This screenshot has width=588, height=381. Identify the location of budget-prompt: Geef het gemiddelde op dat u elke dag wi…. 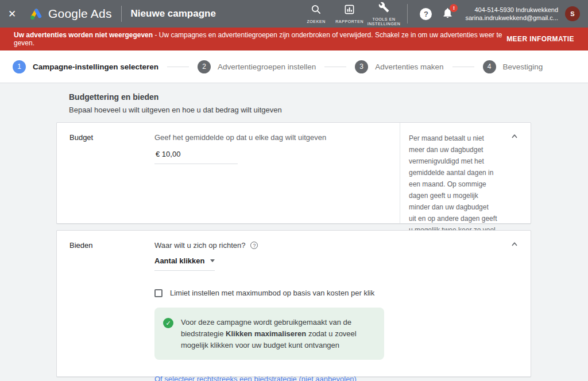
(277, 138).